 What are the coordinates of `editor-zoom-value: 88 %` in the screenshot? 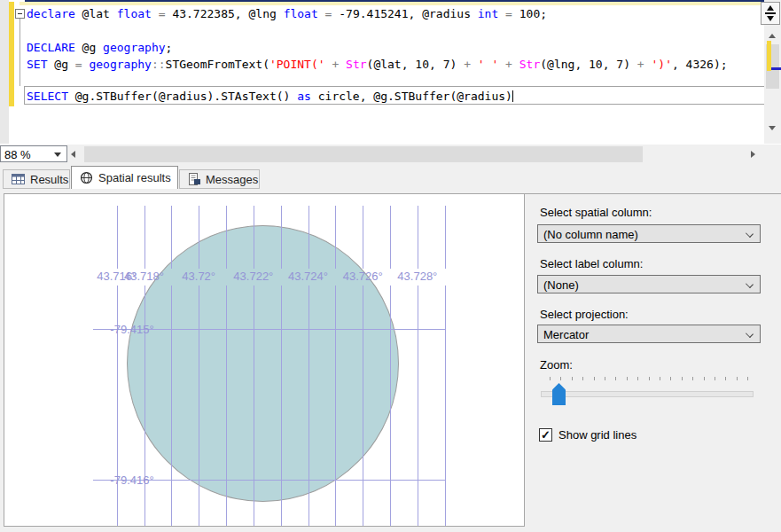 It's located at (18, 154).